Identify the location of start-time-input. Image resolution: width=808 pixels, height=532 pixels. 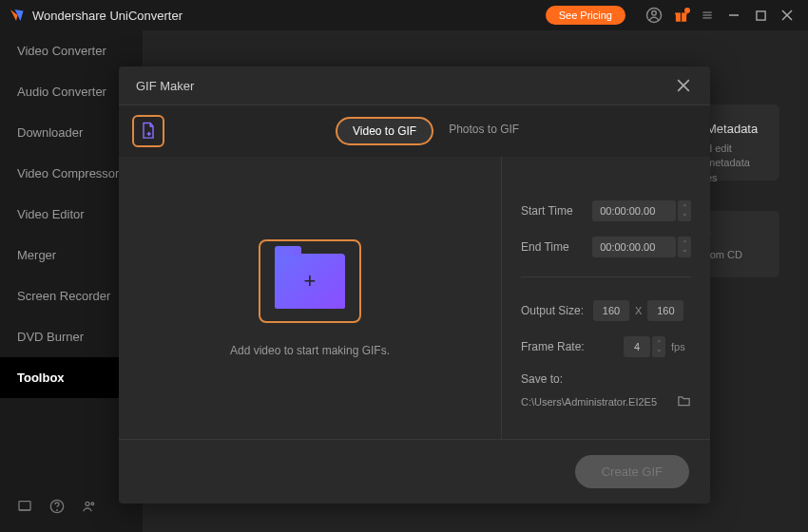
(634, 211).